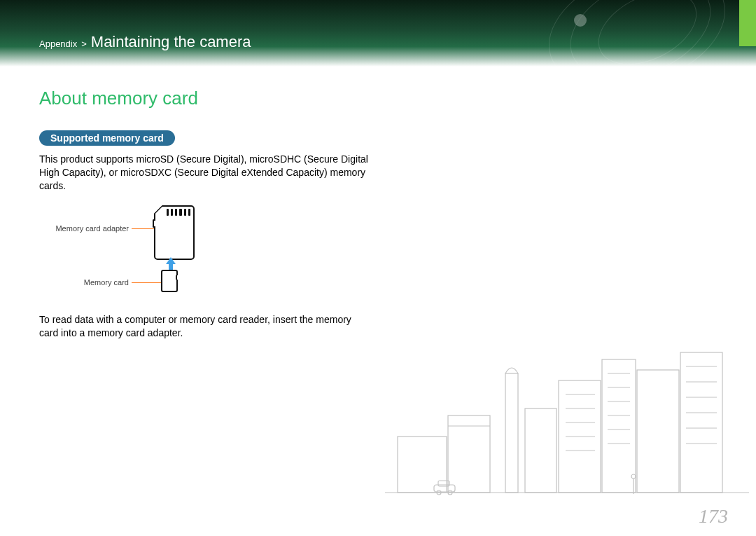 The width and height of the screenshot is (756, 536). Describe the element at coordinates (204, 327) in the screenshot. I see `paragraph-2: To read data with a computer or memory c…` at that location.